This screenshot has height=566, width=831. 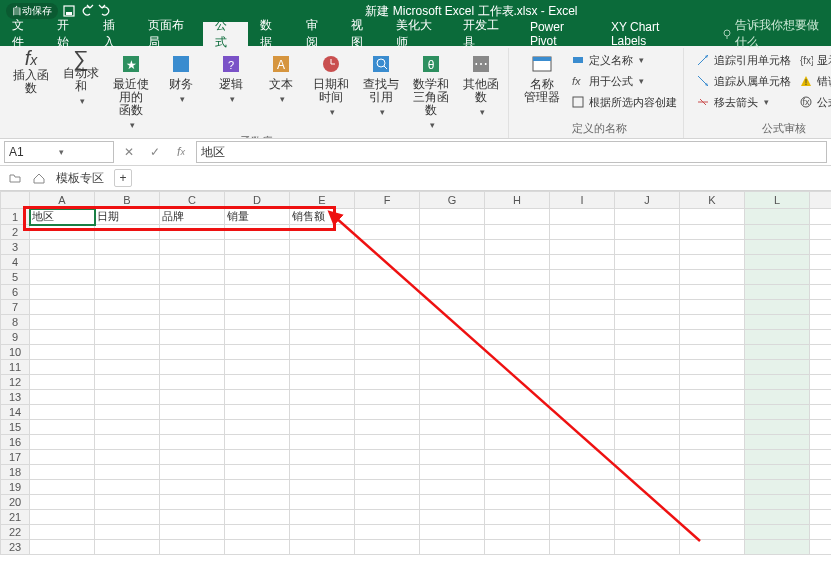 I want to click on column-header: B, so click(x=128, y=200).